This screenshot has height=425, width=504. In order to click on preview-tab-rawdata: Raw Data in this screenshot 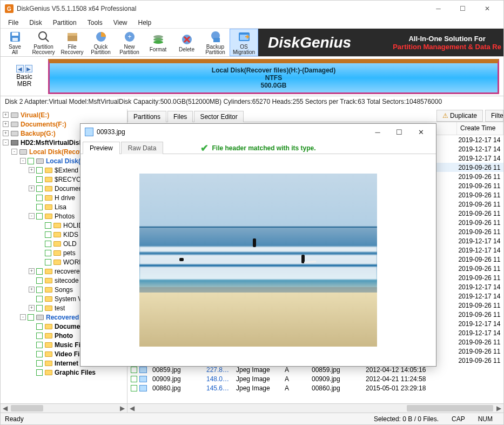, I will do `click(143, 148)`.